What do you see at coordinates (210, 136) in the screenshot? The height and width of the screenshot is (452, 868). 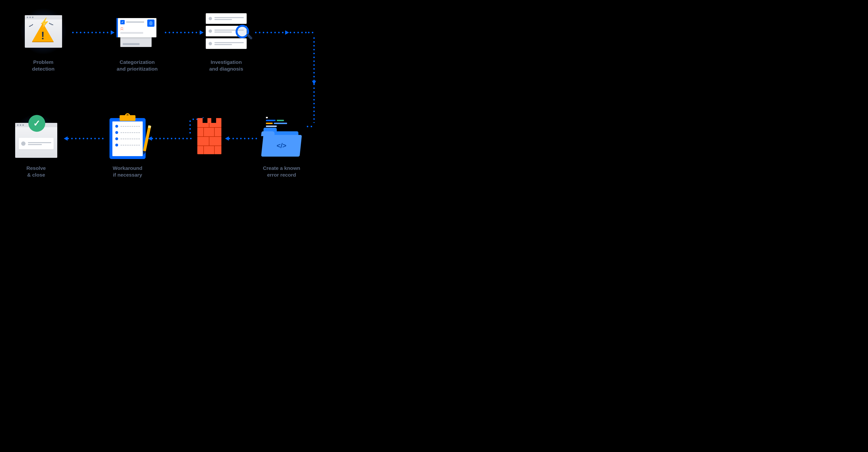 I see `brick-wall-icon` at bounding box center [210, 136].